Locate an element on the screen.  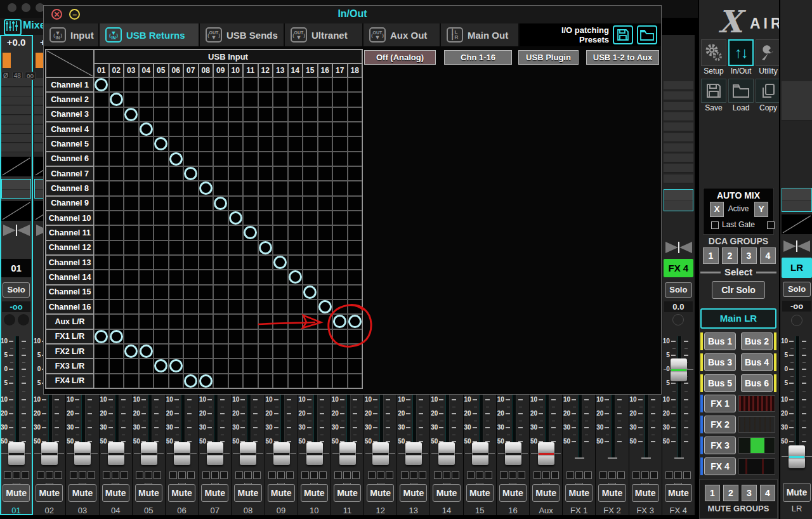
mute-group-1-button: 1 is located at coordinates (712, 493).